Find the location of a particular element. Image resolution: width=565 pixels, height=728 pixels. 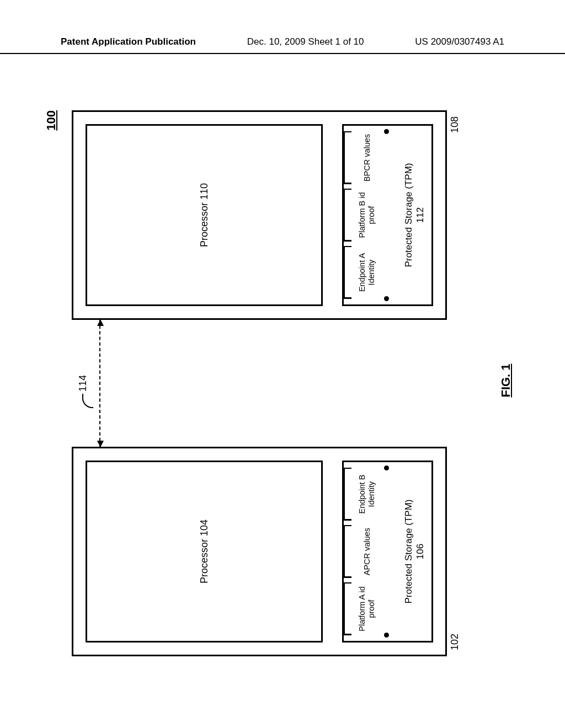

tpm-b-slot-1-label: Platform B id proof is located at coordinates (366, 215).